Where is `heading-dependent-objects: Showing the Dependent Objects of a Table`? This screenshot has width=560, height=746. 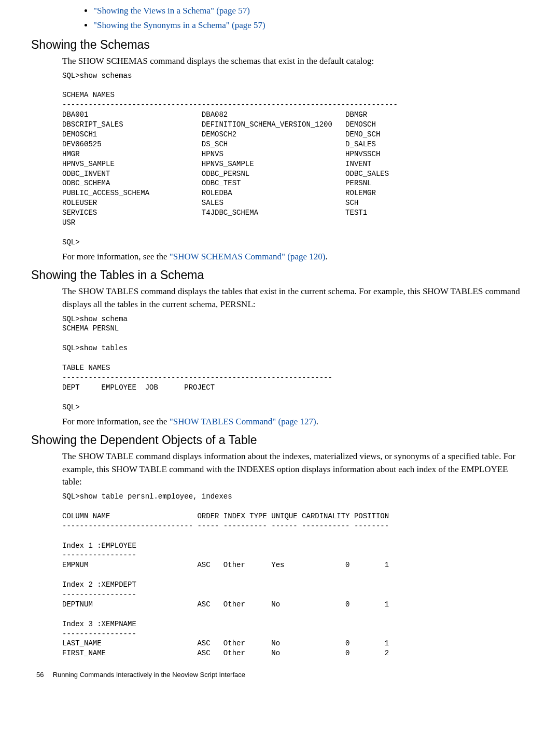 heading-dependent-objects: Showing the Dependent Objects of a Table is located at coordinates (280, 440).